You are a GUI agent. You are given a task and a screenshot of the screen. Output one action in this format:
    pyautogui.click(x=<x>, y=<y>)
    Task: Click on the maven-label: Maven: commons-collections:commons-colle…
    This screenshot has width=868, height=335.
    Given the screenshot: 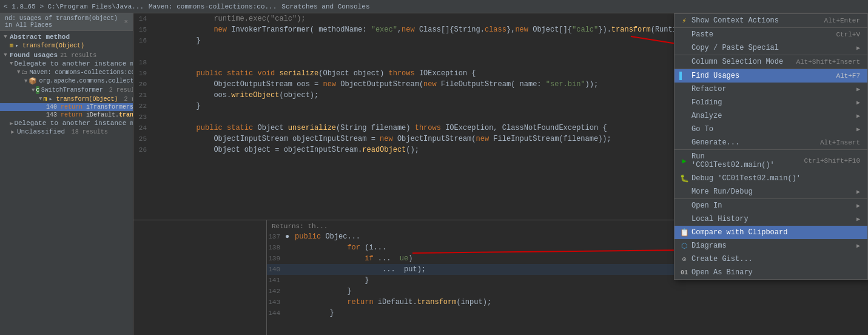 What is the action you would take?
    pyautogui.click(x=81, y=73)
    